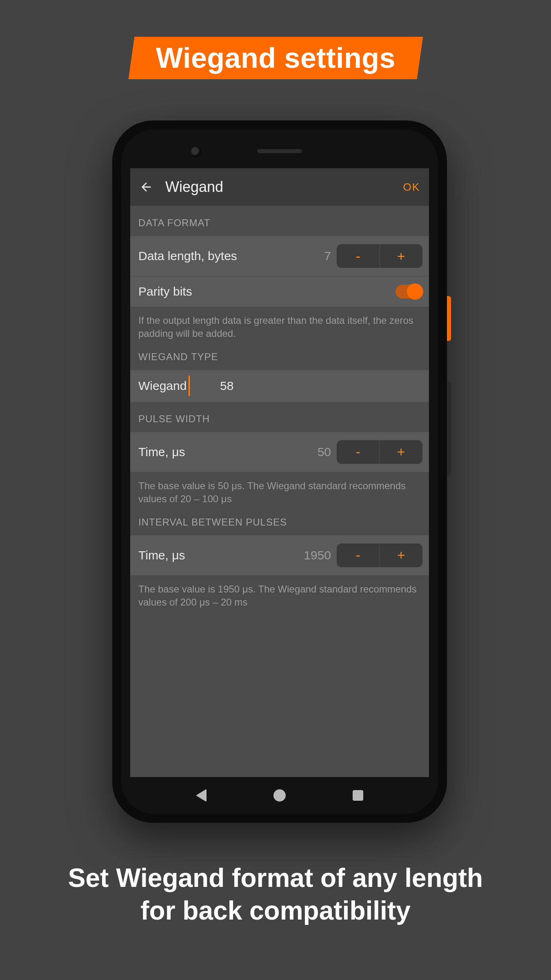  I want to click on arrow-left-icon, so click(146, 187).